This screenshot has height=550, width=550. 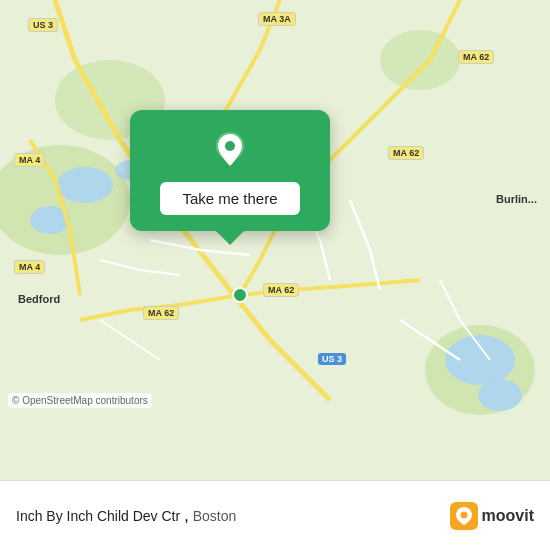 What do you see at coordinates (230, 170) in the screenshot?
I see `popup-card: Take me there` at bounding box center [230, 170].